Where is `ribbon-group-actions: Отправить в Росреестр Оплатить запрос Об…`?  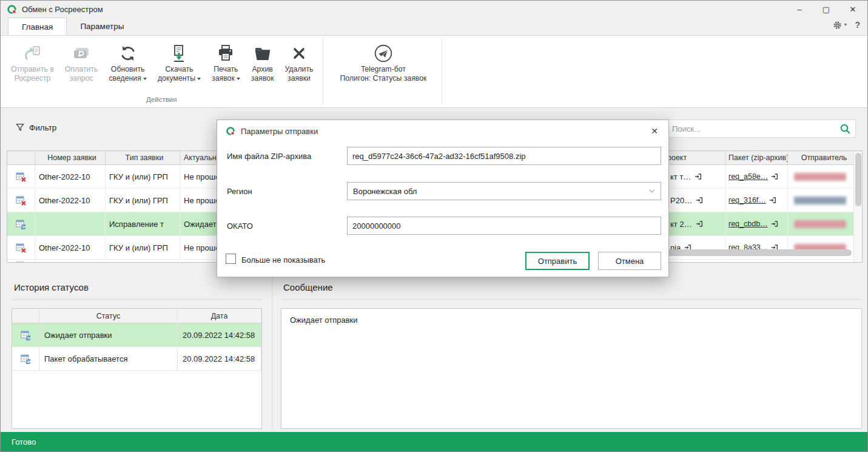
ribbon-group-actions: Отправить в Росреестр Оплатить запрос Об… is located at coordinates (161, 72).